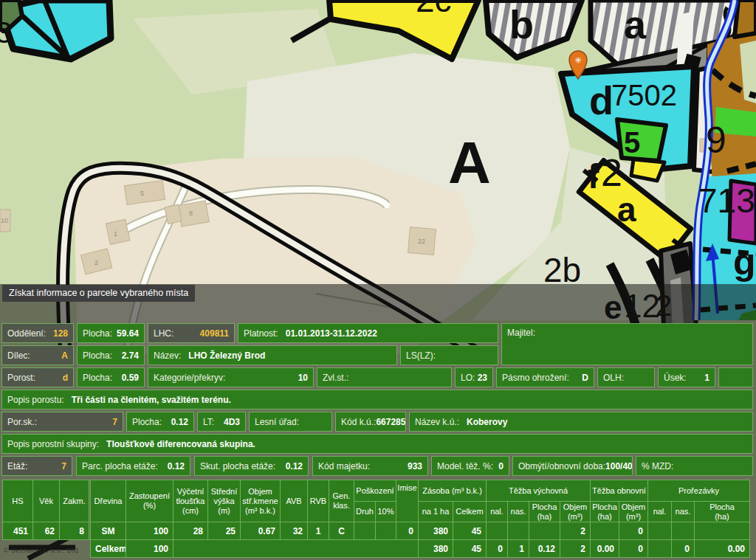 Image resolution: width=756 pixels, height=560 pixels. I want to click on cell-vek: 62, so click(46, 531).